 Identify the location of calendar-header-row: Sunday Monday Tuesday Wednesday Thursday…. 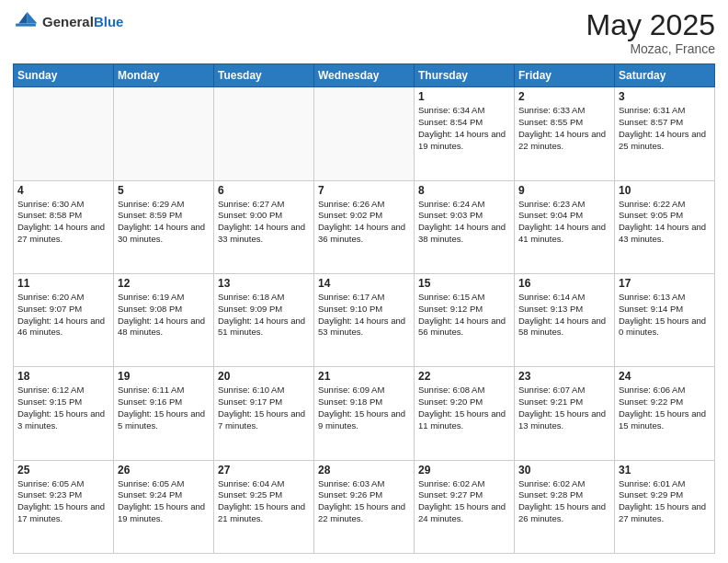
(364, 75).